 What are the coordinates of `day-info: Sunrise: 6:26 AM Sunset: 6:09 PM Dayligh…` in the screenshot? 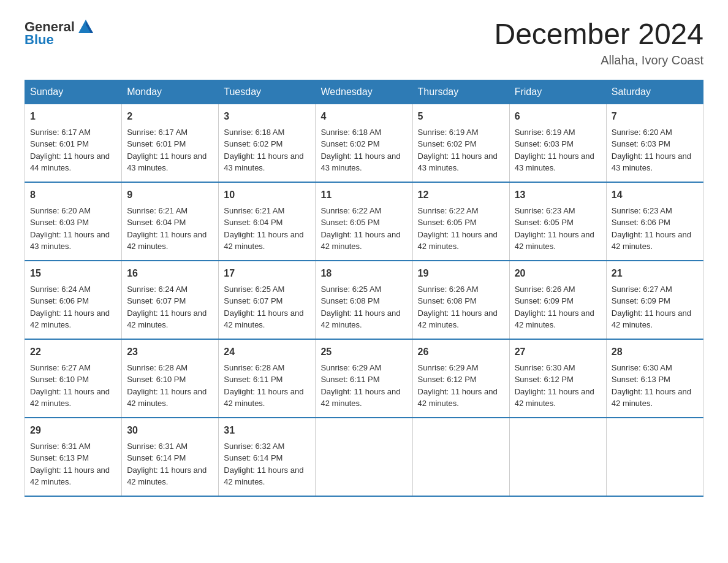 It's located at (555, 307).